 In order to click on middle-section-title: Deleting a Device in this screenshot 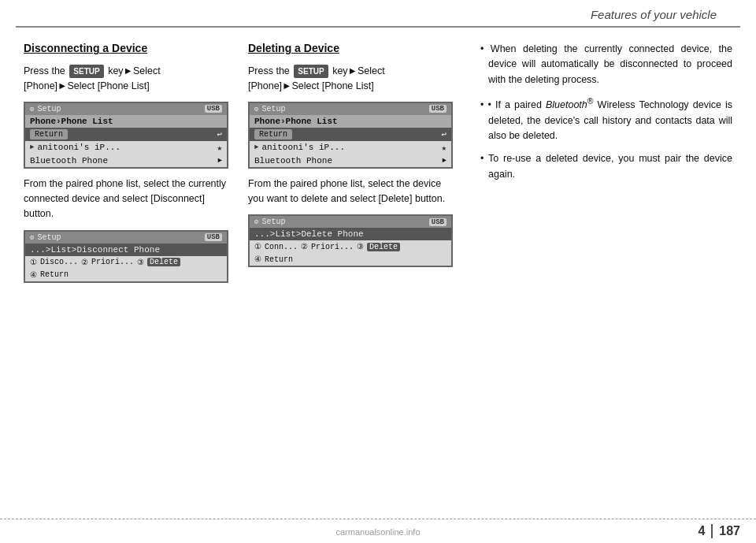, I will do `click(353, 48)`.